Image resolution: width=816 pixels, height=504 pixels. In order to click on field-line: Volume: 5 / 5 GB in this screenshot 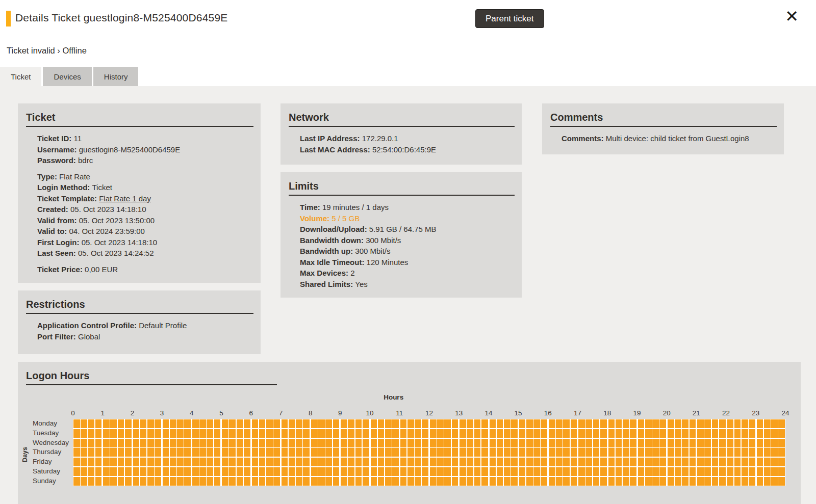, I will do `click(407, 219)`.